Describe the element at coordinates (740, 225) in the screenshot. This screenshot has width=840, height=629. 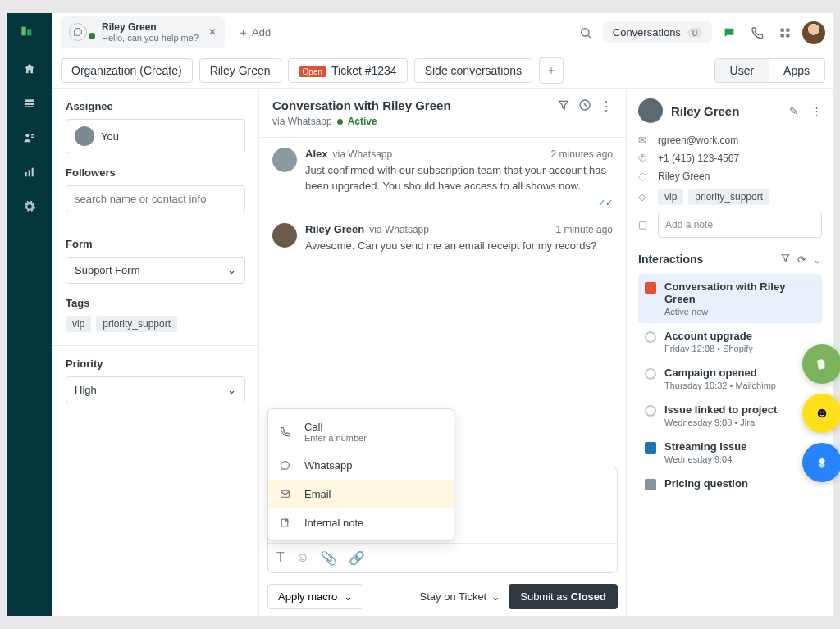
I see `add-note-input: Add a note` at that location.